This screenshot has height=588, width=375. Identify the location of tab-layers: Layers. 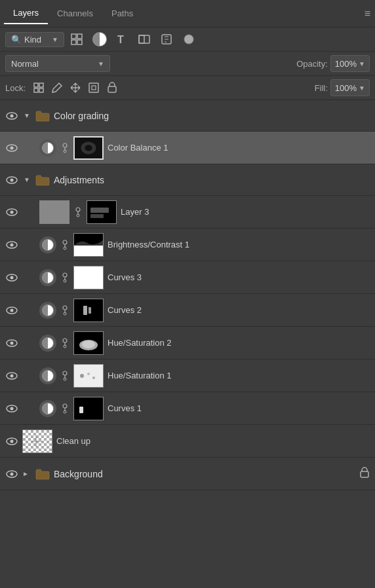
(26, 13).